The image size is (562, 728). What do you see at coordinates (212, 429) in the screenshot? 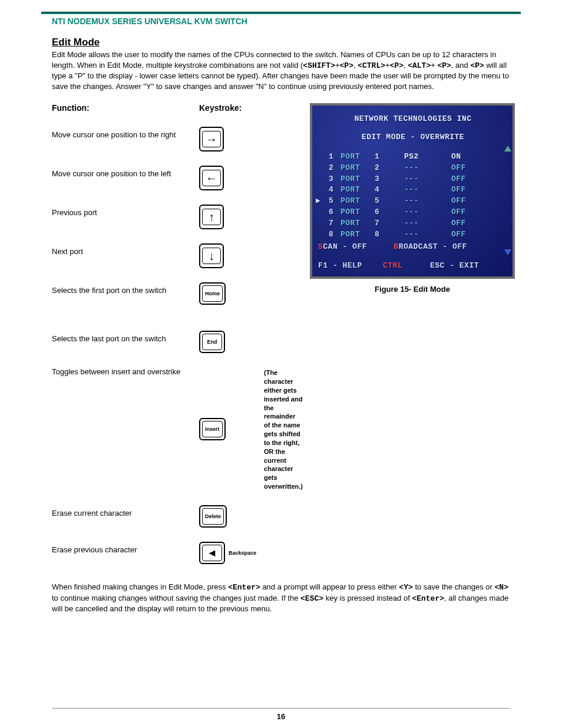
I see `key-label: Insert` at bounding box center [212, 429].